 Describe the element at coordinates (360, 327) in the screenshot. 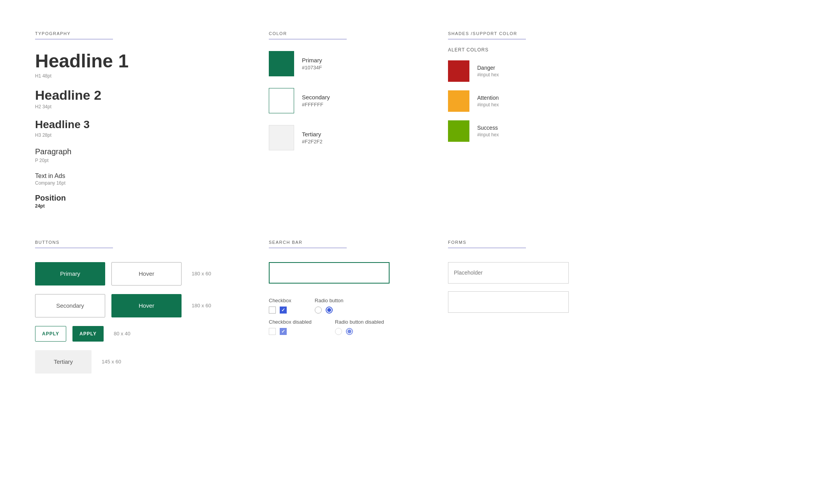

I see `radio-disabled-group: Radio button disabled` at that location.